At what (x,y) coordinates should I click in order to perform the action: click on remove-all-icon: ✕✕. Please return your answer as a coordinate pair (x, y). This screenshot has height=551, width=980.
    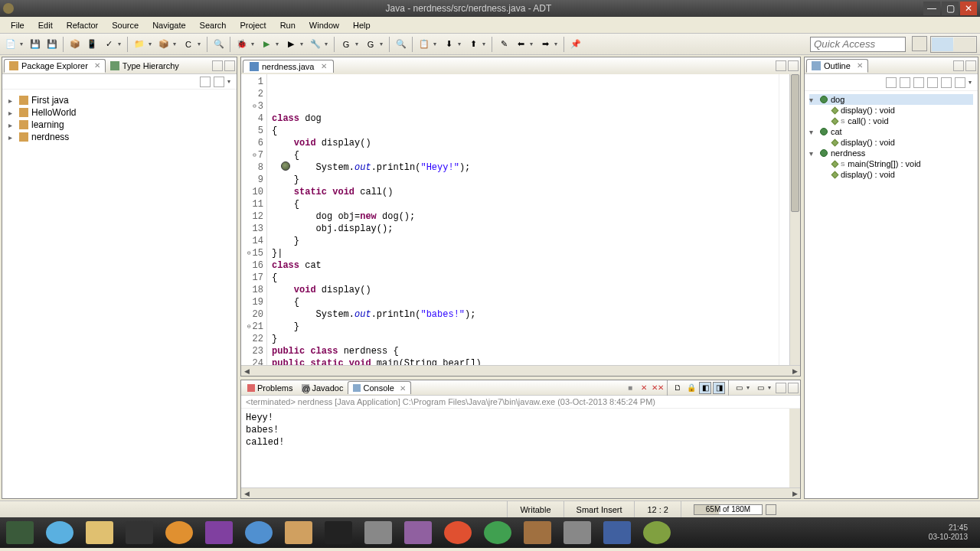
    Looking at the image, I should click on (658, 388).